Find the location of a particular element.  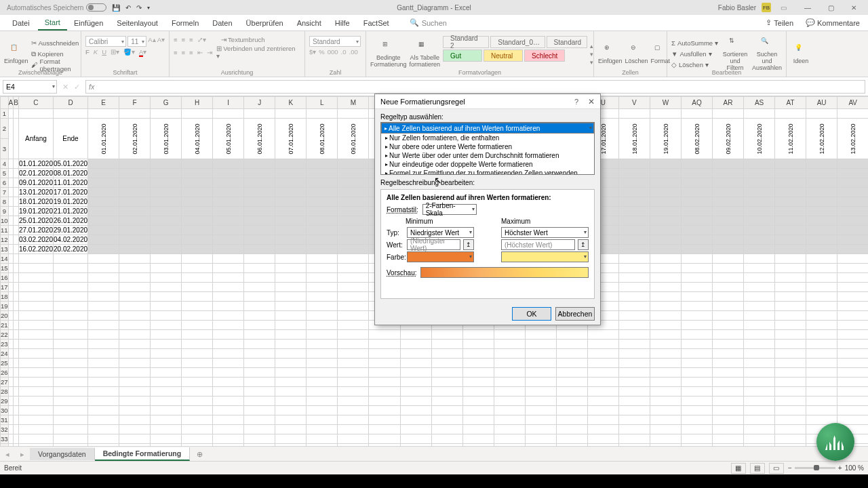

cell-AT4 is located at coordinates (791, 164).